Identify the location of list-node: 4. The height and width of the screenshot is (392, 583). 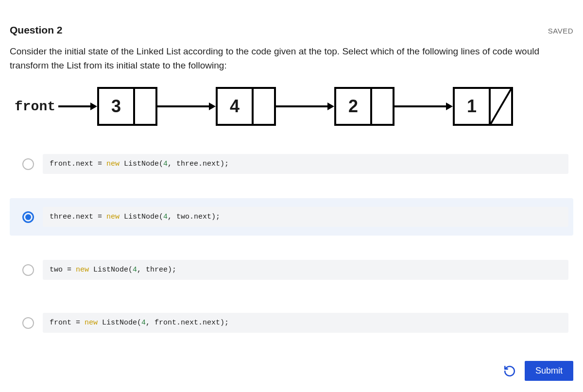
(246, 106).